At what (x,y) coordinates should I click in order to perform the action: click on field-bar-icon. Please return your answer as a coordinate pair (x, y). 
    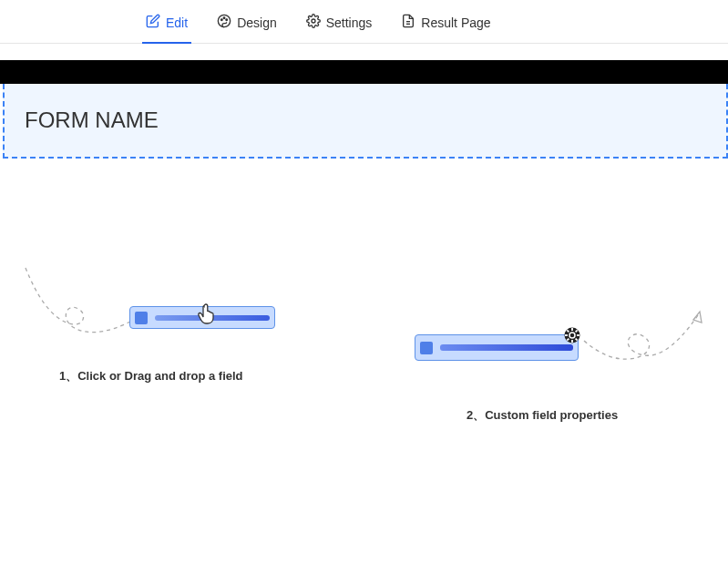
    Looking at the image, I should click on (507, 348).